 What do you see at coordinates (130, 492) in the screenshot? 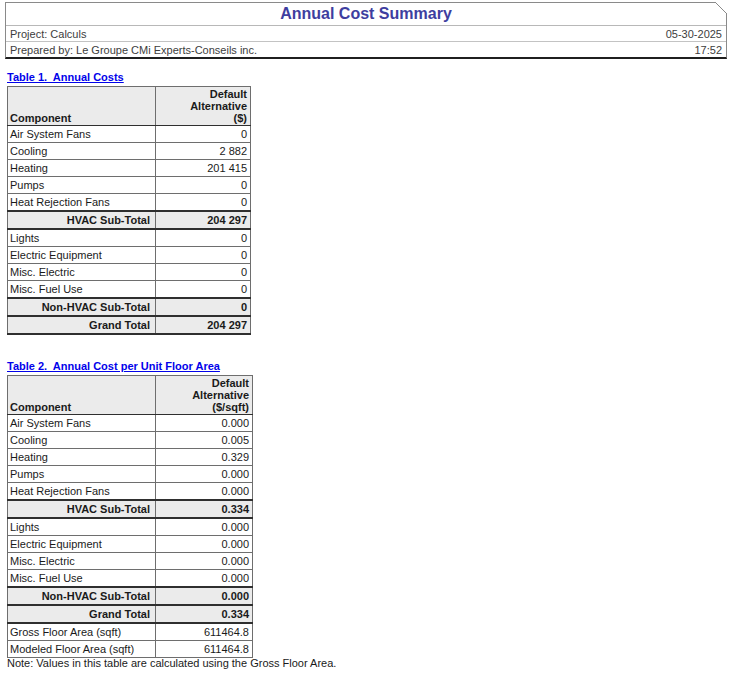
I see `table-row: Heat Rejection Fans 0.000` at bounding box center [130, 492].